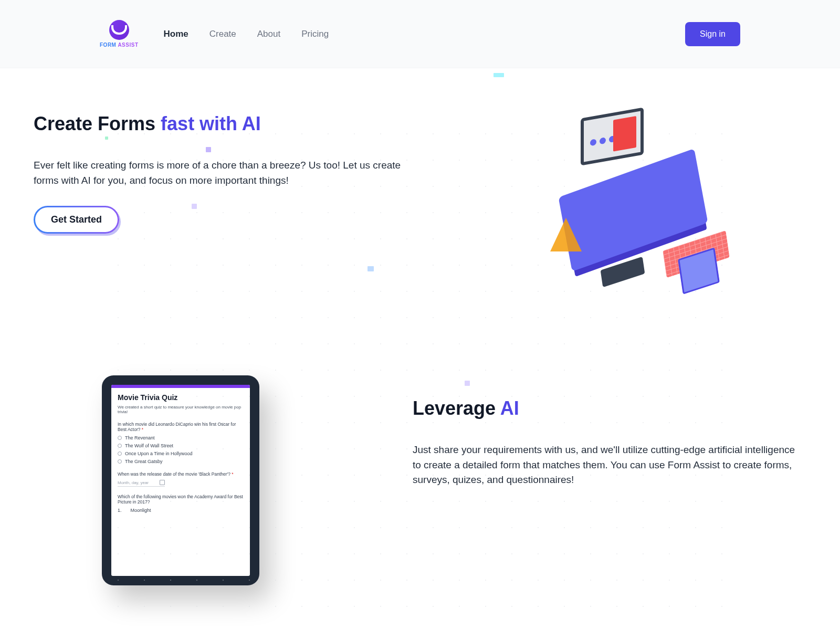 The width and height of the screenshot is (840, 630). I want to click on form-question-2: When was the release date of the movie '…, so click(181, 479).